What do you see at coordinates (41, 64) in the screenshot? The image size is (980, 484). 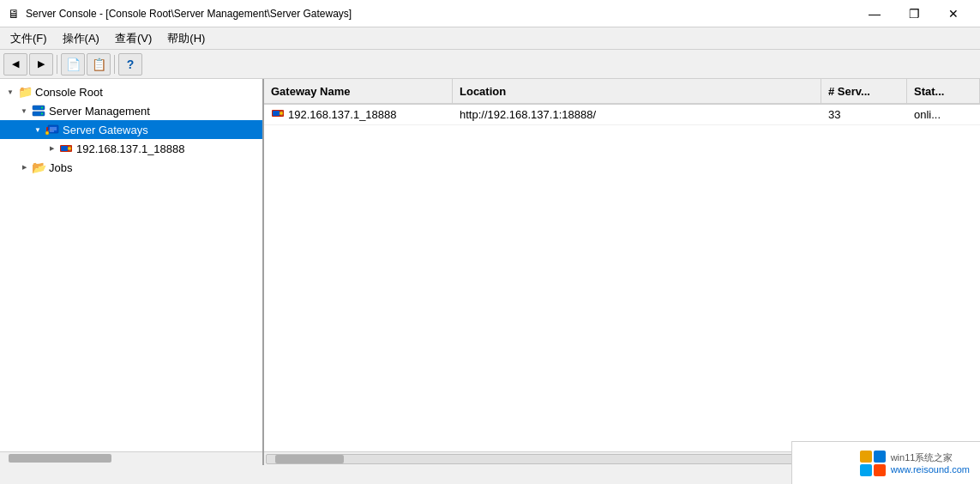 I see `forward-icon: ▶` at bounding box center [41, 64].